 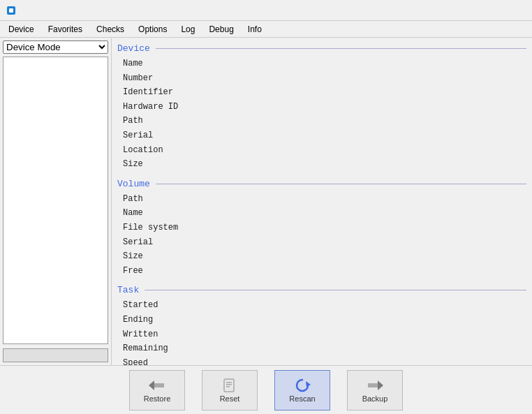 I want to click on toolbar: Restore Reset Rescan Backup, so click(x=266, y=390).